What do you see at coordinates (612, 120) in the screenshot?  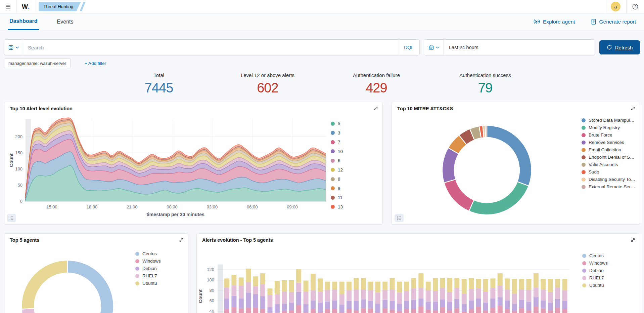 I see `legend-item-stored-data-manipul-: Stored Data Manipul…` at bounding box center [612, 120].